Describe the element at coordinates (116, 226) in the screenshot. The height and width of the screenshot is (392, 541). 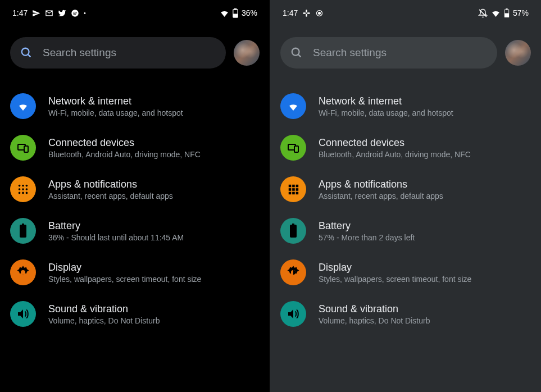
I see `item-title: Battery` at that location.